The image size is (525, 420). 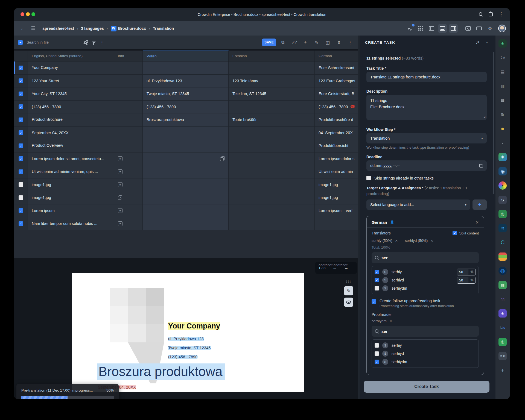 I want to click on drag-handle-dots-icon: ••••••, so click(x=349, y=282).